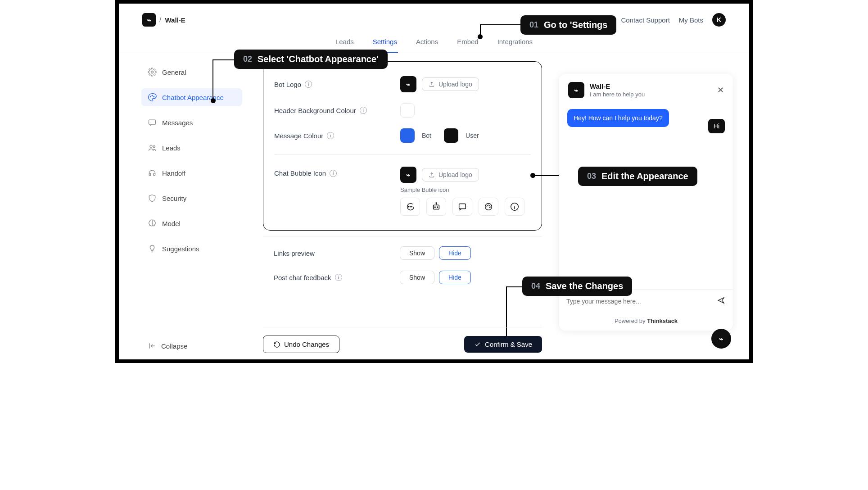  Describe the element at coordinates (720, 90) in the screenshot. I see `close-icon: ✕` at that location.